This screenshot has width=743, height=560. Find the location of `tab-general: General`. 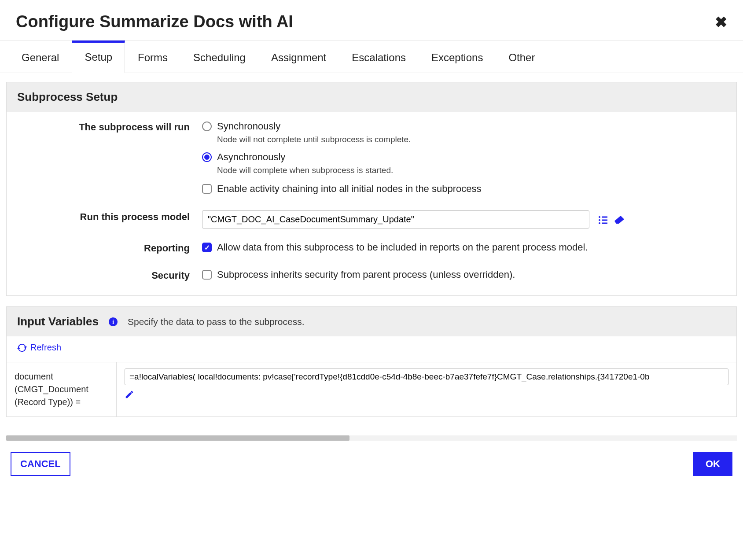

tab-general: General is located at coordinates (40, 56).